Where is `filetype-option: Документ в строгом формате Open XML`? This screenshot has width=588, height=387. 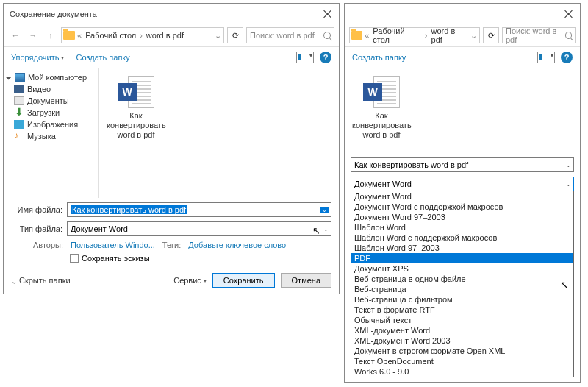
filetype-option: Документ в строгом формате Open XML is located at coordinates (462, 351).